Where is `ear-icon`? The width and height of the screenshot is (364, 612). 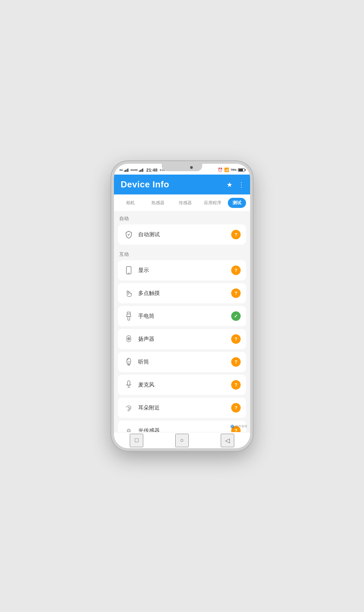
ear-icon is located at coordinates (129, 408).